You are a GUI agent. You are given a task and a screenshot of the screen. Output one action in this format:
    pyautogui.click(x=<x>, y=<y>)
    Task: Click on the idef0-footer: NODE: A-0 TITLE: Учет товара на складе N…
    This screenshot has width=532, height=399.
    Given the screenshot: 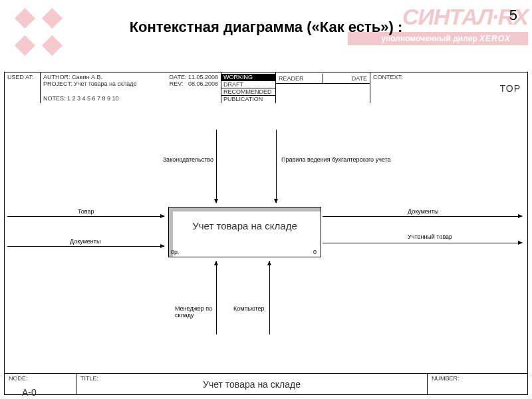 What is the action you would take?
    pyautogui.click(x=266, y=384)
    